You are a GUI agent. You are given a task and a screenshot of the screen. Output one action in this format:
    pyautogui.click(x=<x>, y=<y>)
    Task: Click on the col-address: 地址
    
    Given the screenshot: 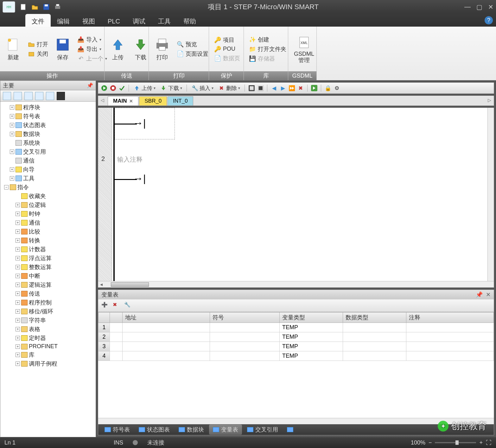 What is the action you would take?
    pyautogui.click(x=166, y=317)
    